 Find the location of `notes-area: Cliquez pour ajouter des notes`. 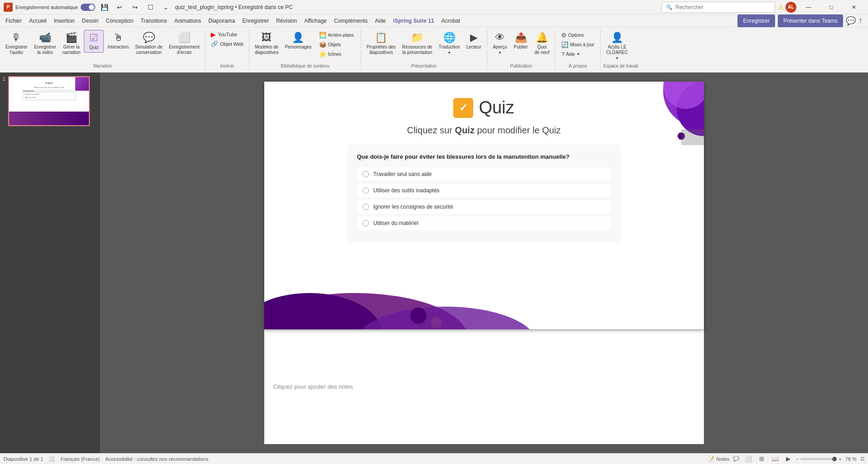

notes-area: Cliquez pour ajouter des notes is located at coordinates (484, 386).